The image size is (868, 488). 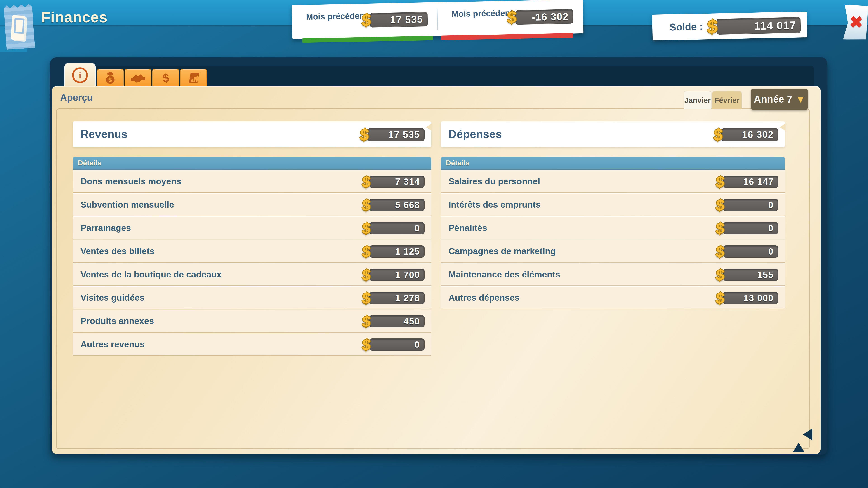 What do you see at coordinates (730, 26) in the screenshot?
I see `balance-panel: Solde : $ 114 017` at bounding box center [730, 26].